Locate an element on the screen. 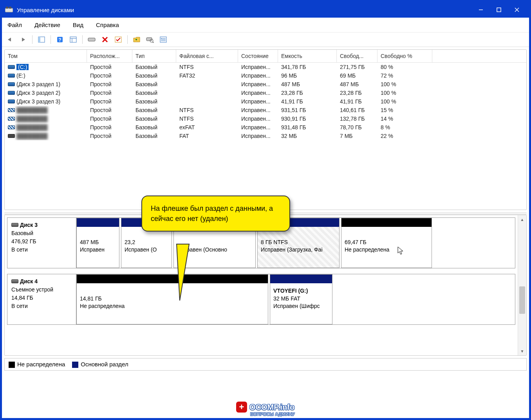 This screenshot has height=420, width=531. col-fs: Файловая с... is located at coordinates (207, 56).